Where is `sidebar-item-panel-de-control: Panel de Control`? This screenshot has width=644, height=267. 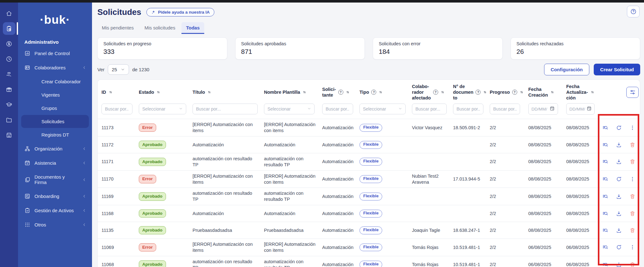
sidebar-item-panel-de-control: Panel de Control is located at coordinates (55, 53).